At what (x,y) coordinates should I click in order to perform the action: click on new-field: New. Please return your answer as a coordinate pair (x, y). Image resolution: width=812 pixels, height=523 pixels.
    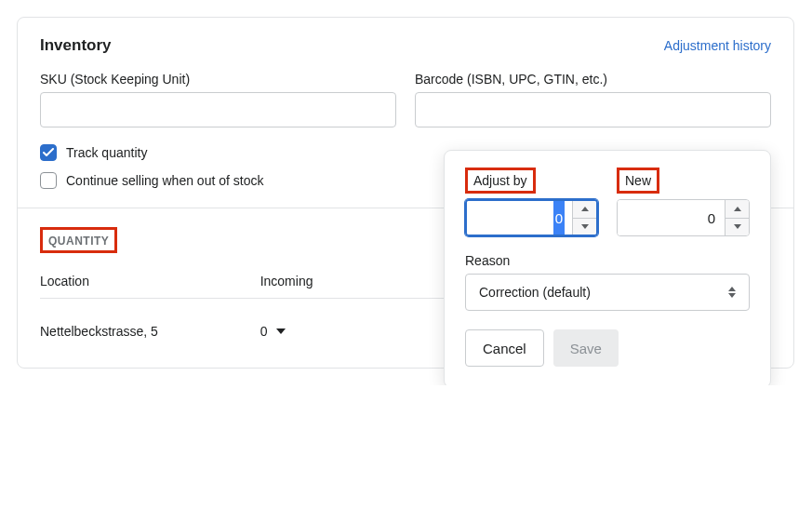
    Looking at the image, I should click on (683, 202).